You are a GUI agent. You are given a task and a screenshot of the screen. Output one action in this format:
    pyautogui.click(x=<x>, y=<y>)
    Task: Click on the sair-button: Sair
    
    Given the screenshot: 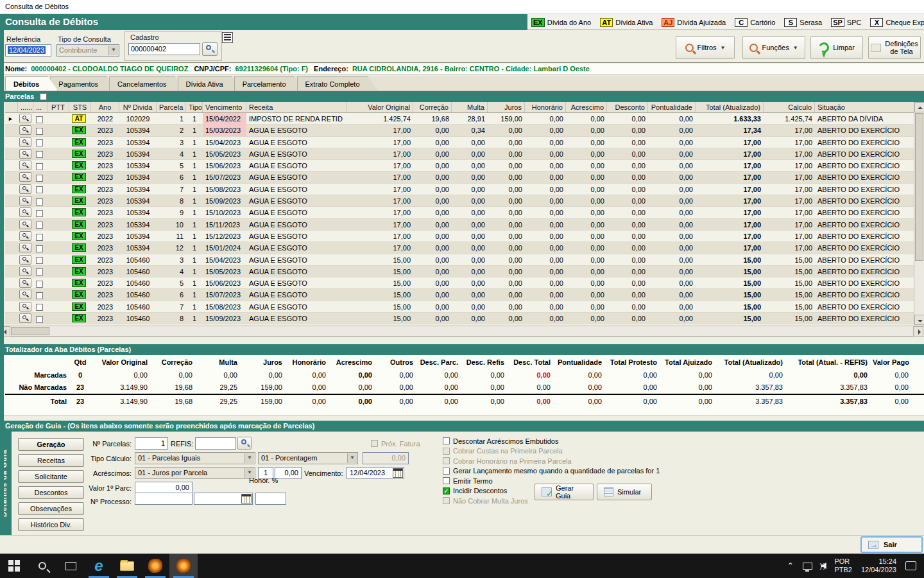 What is the action you would take?
    pyautogui.click(x=892, y=545)
    